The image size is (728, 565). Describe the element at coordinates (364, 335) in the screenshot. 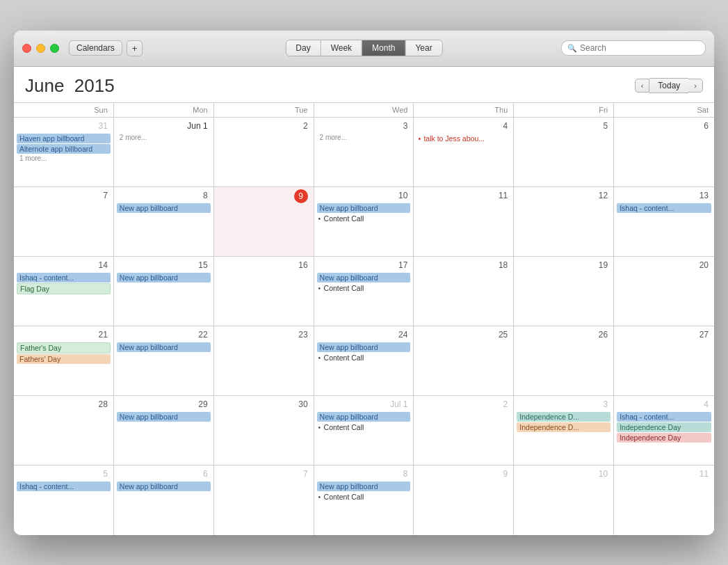

I see `day-number: 24` at that location.